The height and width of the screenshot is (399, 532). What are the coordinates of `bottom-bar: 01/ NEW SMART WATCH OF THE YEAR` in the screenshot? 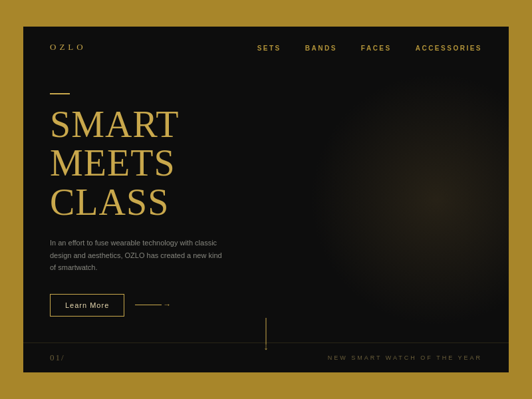 It's located at (266, 358).